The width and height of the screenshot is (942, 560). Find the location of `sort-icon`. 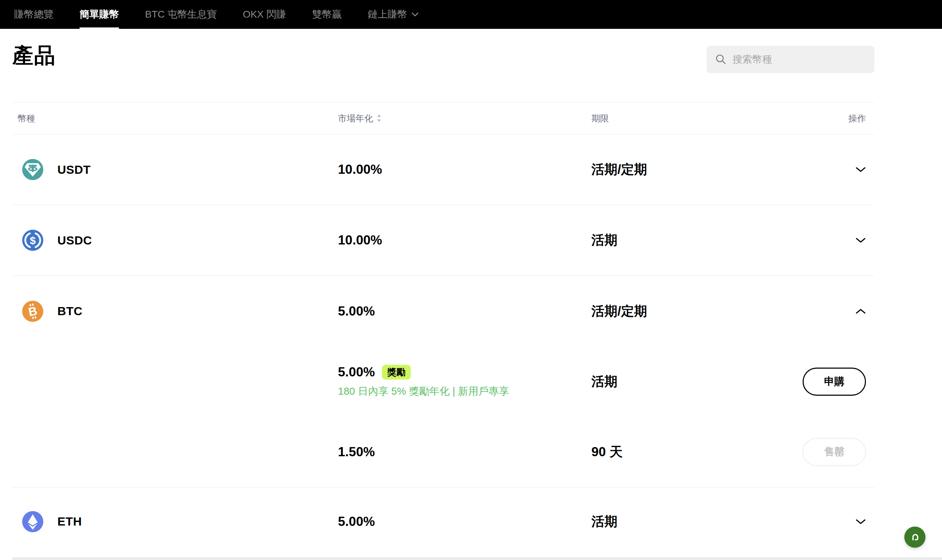

sort-icon is located at coordinates (379, 118).